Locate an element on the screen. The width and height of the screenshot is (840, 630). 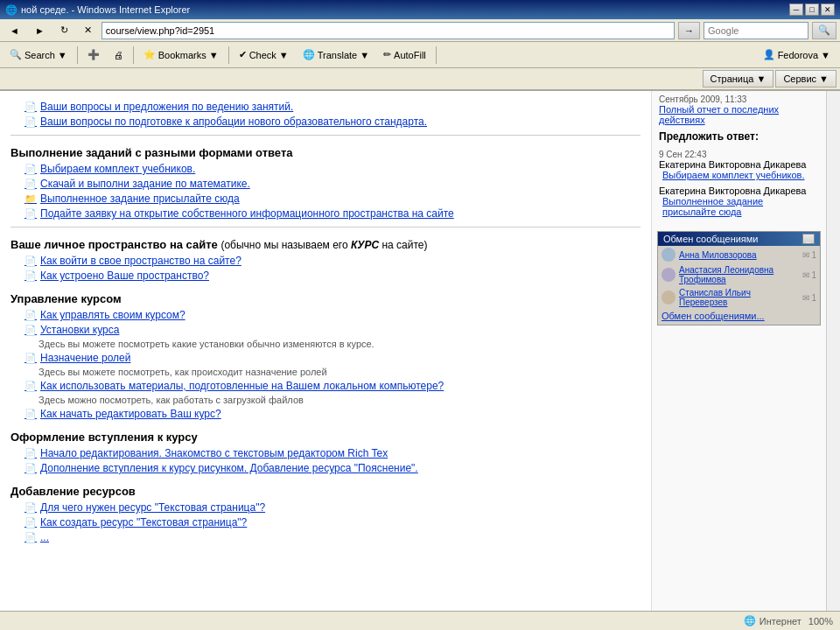
msg-icon-3: ✉ 1 is located at coordinates (809, 298).